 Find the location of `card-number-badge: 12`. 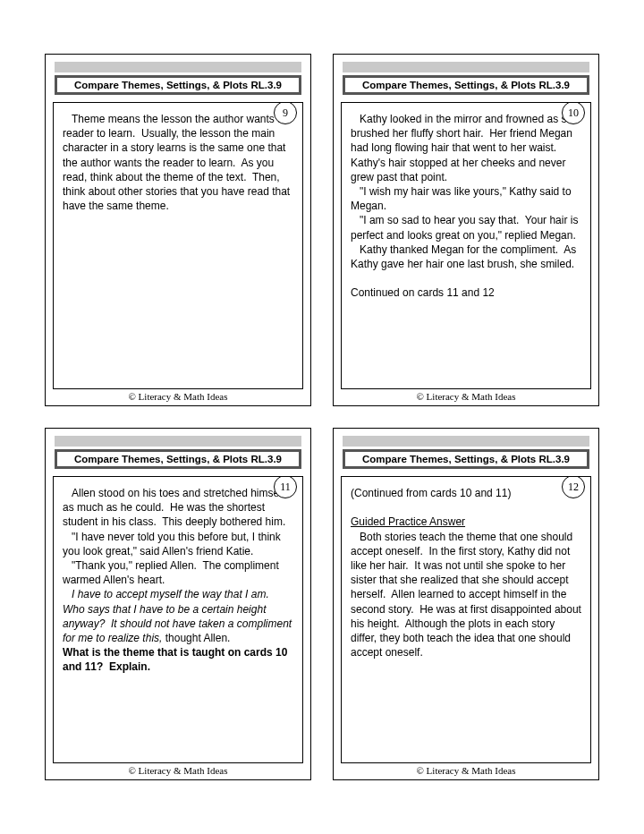

card-number-badge: 12 is located at coordinates (573, 487).